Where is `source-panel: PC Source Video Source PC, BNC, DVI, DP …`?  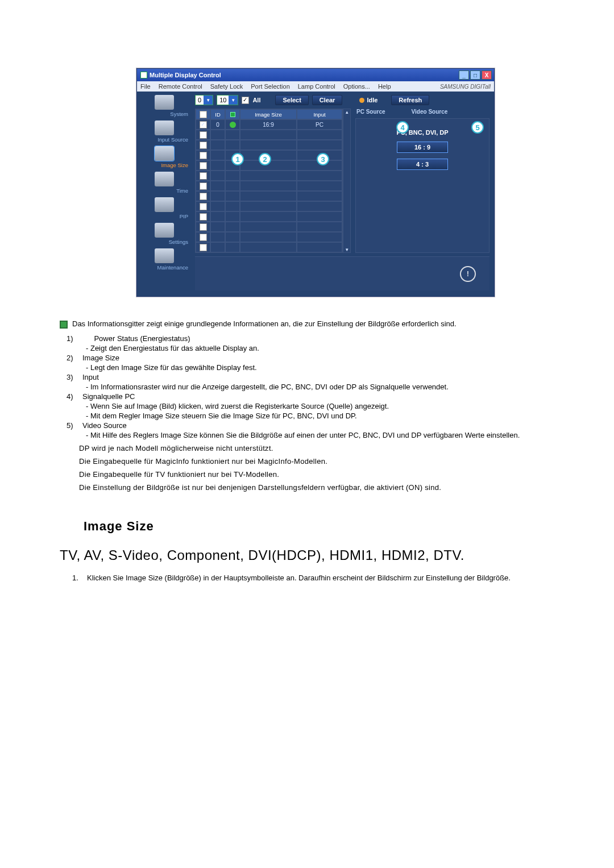
source-panel: PC Source Video Source PC, BNC, DVI, DP … is located at coordinates (422, 181).